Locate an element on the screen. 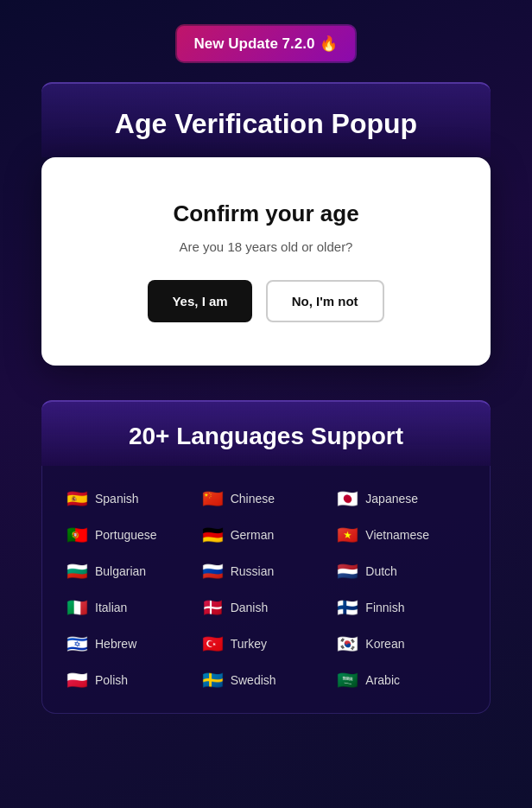 The height and width of the screenshot is (808, 532). lang-name: Dutch is located at coordinates (382, 571).